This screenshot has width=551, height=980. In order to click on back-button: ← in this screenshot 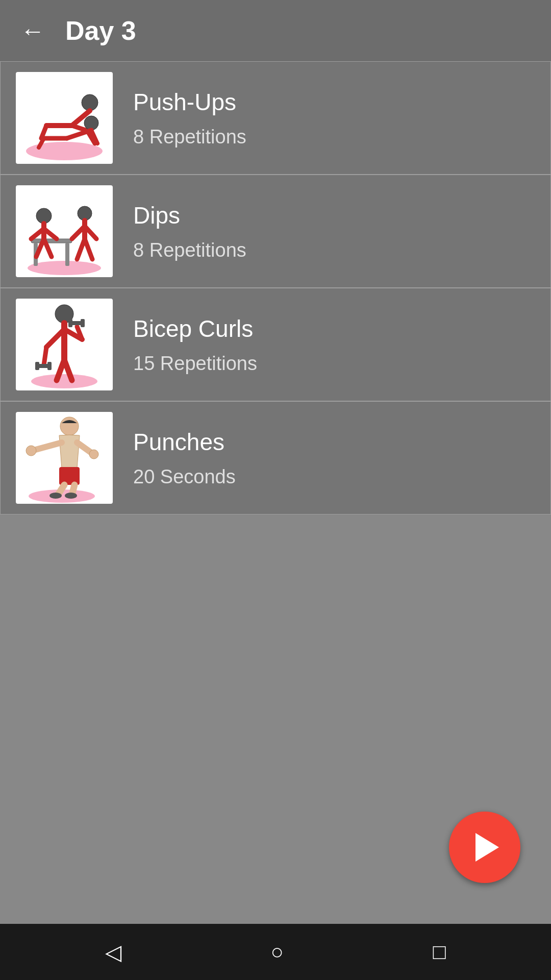, I will do `click(33, 31)`.